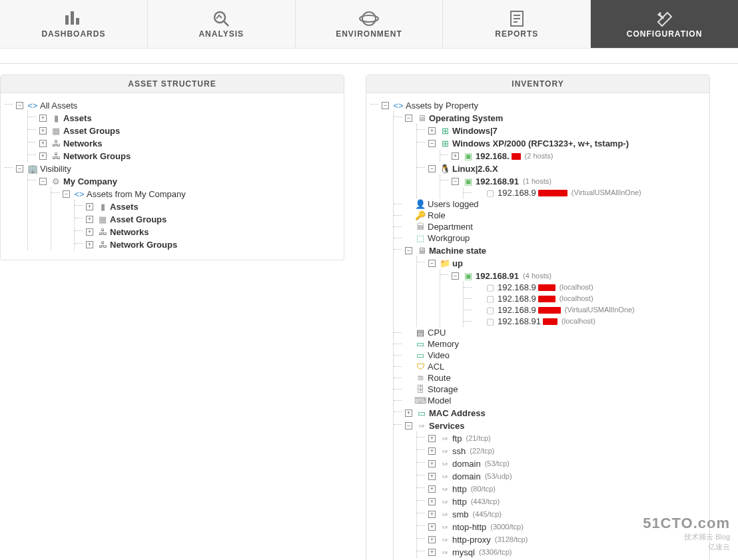 Image resolution: width=738 pixels, height=560 pixels. What do you see at coordinates (222, 24) in the screenshot?
I see `tab-analysis: ANALYSIS` at bounding box center [222, 24].